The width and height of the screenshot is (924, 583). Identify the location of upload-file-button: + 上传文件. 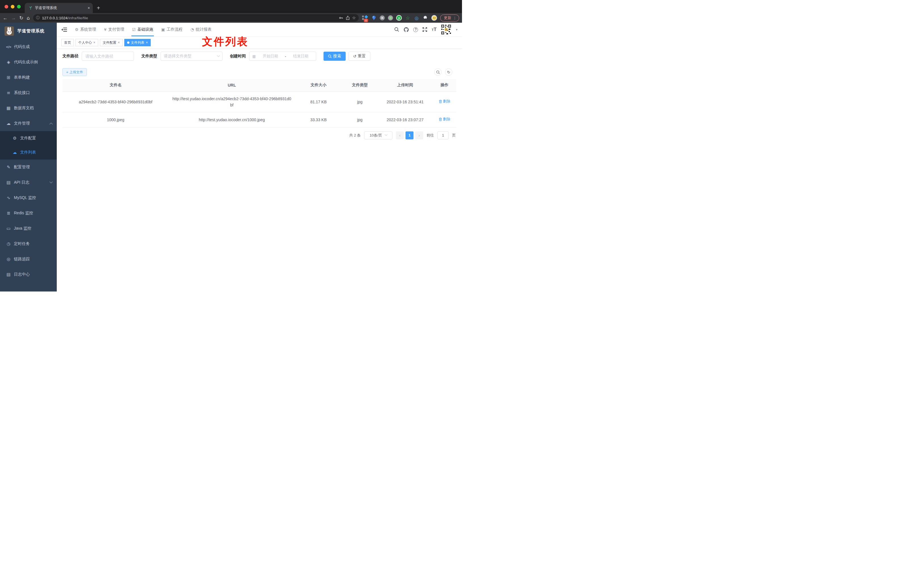
(74, 72).